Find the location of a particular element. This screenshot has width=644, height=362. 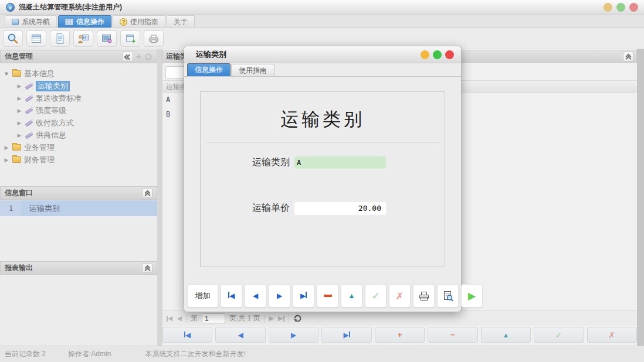

dialog-window-controls is located at coordinates (438, 55).